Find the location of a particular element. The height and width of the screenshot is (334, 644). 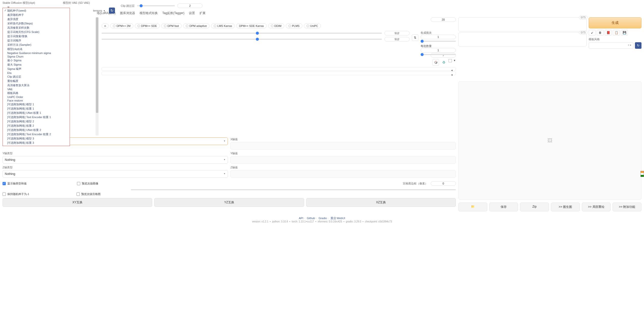

send-inpaint-button: >> 局部重绘 is located at coordinates (596, 207).